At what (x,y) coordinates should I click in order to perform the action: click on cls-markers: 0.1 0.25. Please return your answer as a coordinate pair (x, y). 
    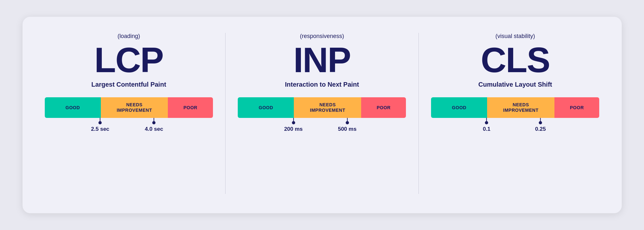
    Looking at the image, I should click on (515, 128).